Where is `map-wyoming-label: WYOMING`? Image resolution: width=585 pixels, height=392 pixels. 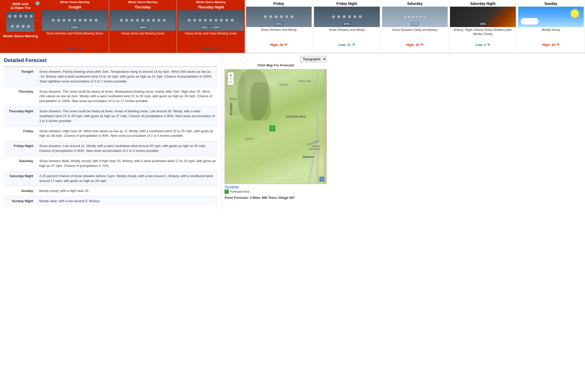
map-wyoming-label: WYOMING is located at coordinates (231, 109).